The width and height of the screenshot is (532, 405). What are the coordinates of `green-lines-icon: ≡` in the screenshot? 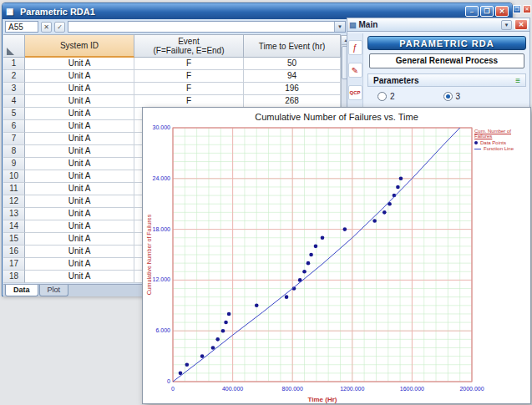 It's located at (518, 80).